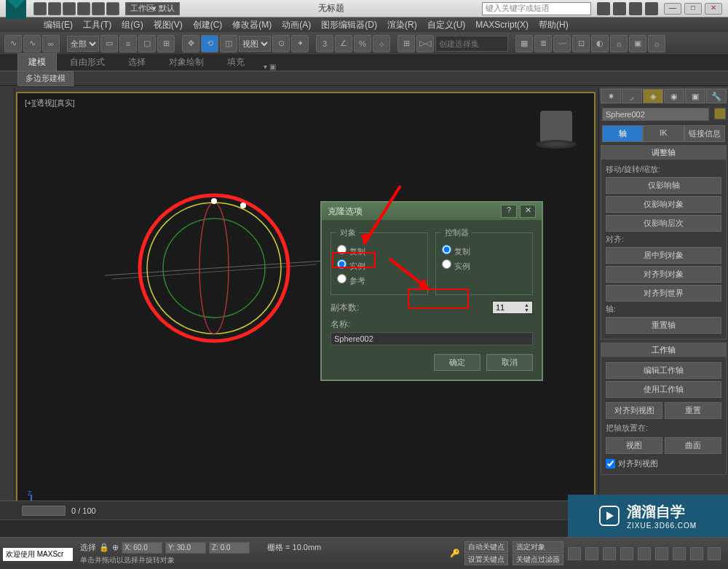 Image resolution: width=728 pixels, height=569 pixels. I want to click on select-object-icon: ▭, so click(109, 44).